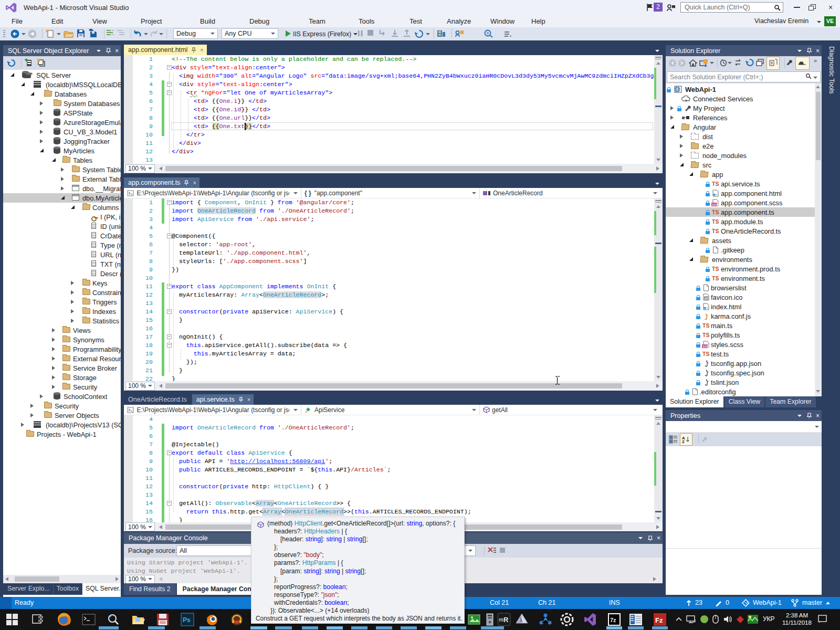 The width and height of the screenshot is (840, 630). What do you see at coordinates (613, 620) in the screenshot?
I see `svg-text: 7z` at bounding box center [613, 620].